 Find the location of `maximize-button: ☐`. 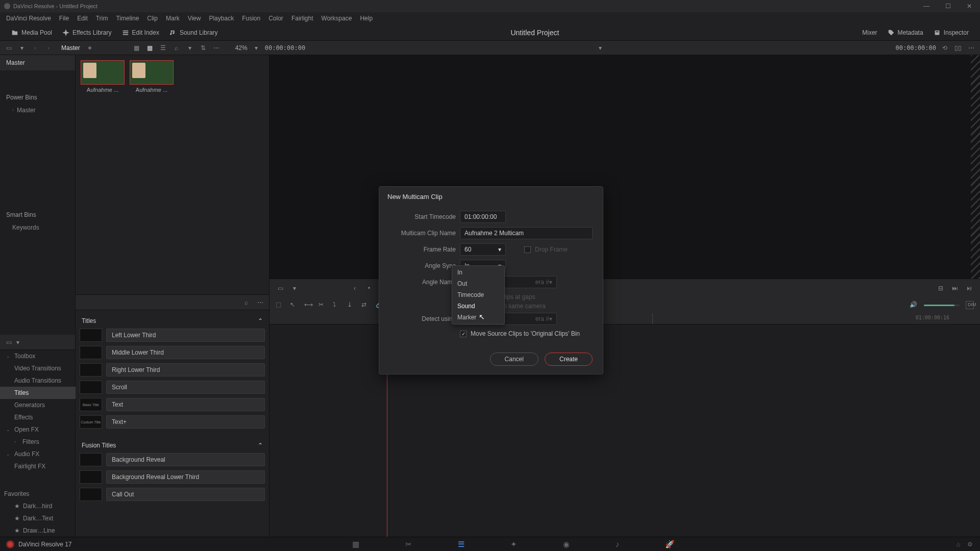

maximize-button: ☐ is located at coordinates (948, 6).